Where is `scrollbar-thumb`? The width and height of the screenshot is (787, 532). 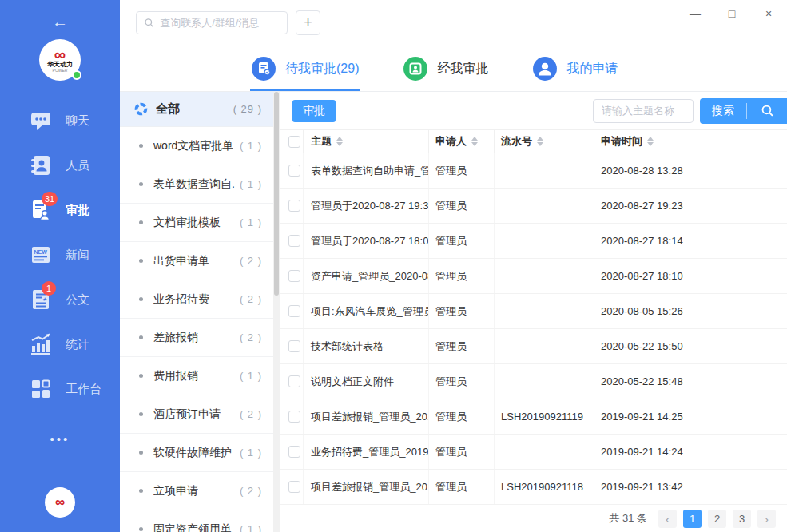 scrollbar-thumb is located at coordinates (276, 193).